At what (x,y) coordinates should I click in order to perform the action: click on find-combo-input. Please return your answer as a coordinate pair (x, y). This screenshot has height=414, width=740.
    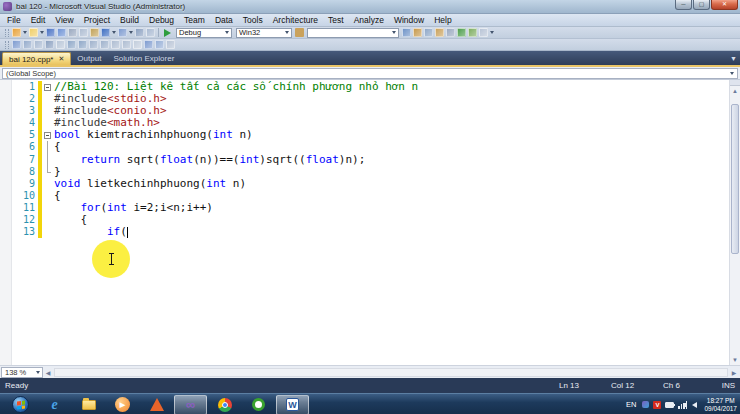
    Looking at the image, I should click on (353, 33).